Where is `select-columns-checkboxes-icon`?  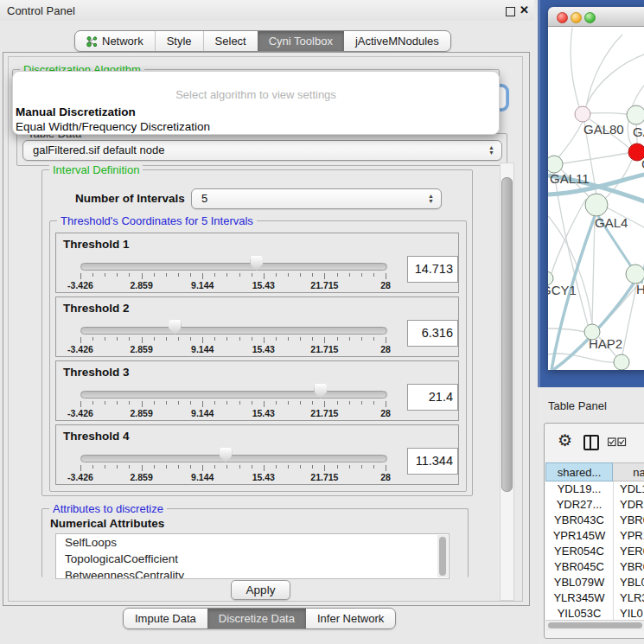
select-columns-checkboxes-icon is located at coordinates (617, 443).